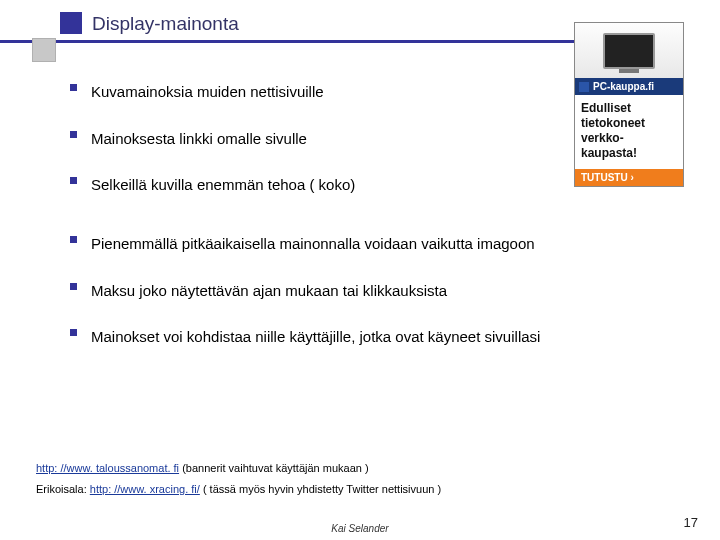 The height and width of the screenshot is (540, 720). What do you see at coordinates (208, 92) in the screenshot?
I see `bullet-text: Kuvamainoksia muiden nettisivuille` at bounding box center [208, 92].